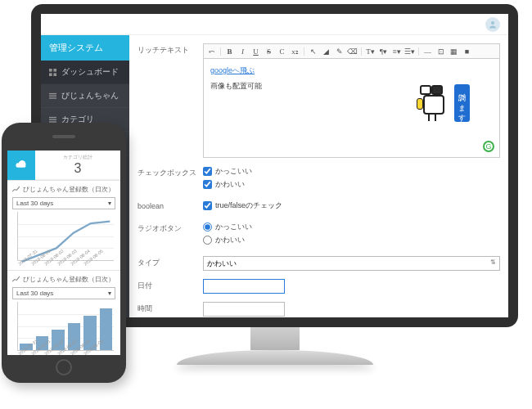 The width and height of the screenshot is (532, 409). What do you see at coordinates (440, 51) in the screenshot?
I see `rte-image-icon: ⊡` at bounding box center [440, 51].